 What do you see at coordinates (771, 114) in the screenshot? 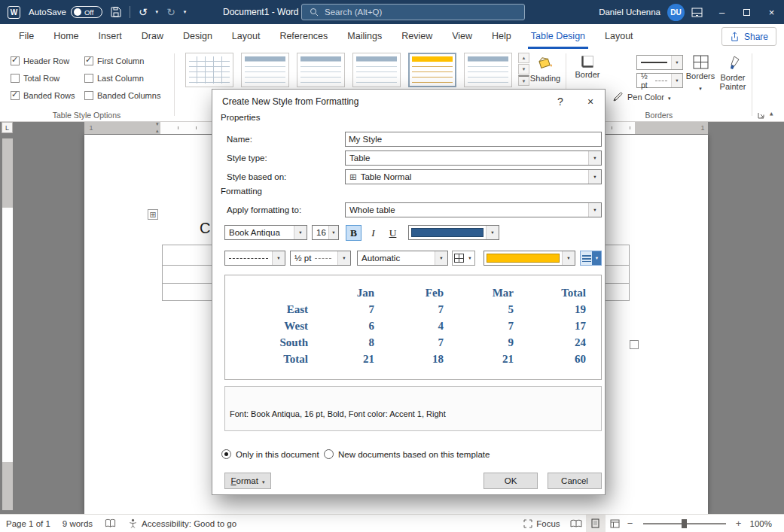
I see `collapse-ribbon-icon: ▾` at bounding box center [771, 114].